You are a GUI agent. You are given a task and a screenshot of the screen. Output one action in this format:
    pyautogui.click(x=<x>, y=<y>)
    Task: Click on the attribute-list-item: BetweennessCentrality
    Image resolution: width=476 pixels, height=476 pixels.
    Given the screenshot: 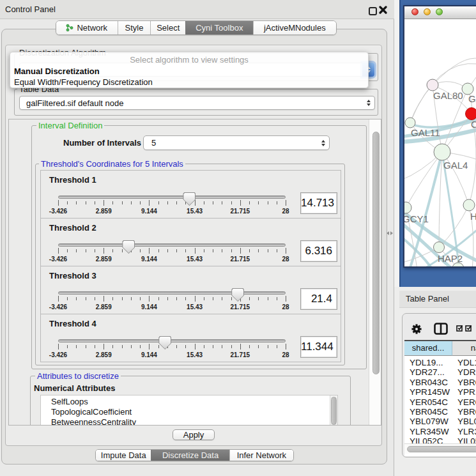 What is the action you would take?
    pyautogui.click(x=93, y=422)
    